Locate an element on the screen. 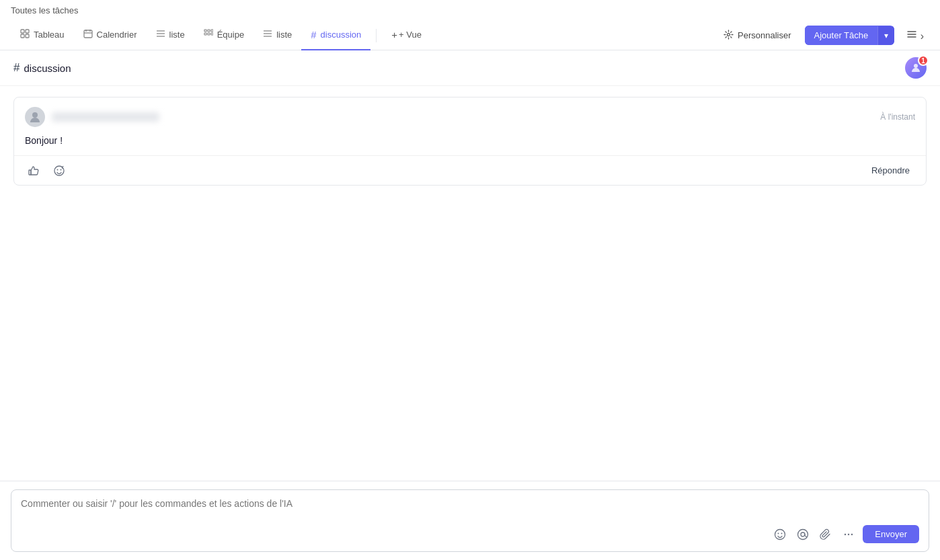  tab-tableau: Tableau is located at coordinates (42, 36).